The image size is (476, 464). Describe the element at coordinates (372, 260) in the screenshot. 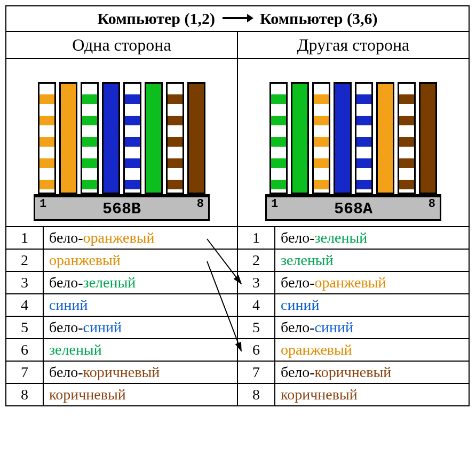

I see `color-name-right: зеленый` at that location.